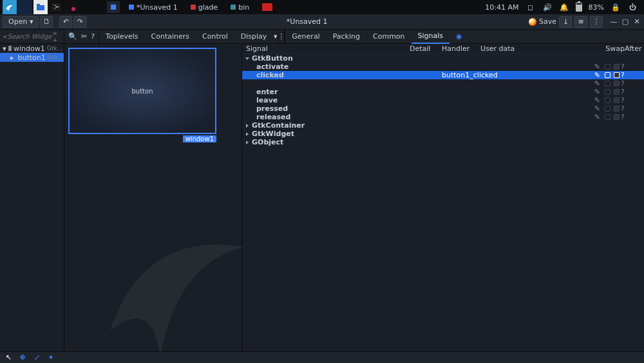 This screenshot has height=363, width=644. I want to click on signal-group-GtkButton: GtkButton, so click(443, 58).